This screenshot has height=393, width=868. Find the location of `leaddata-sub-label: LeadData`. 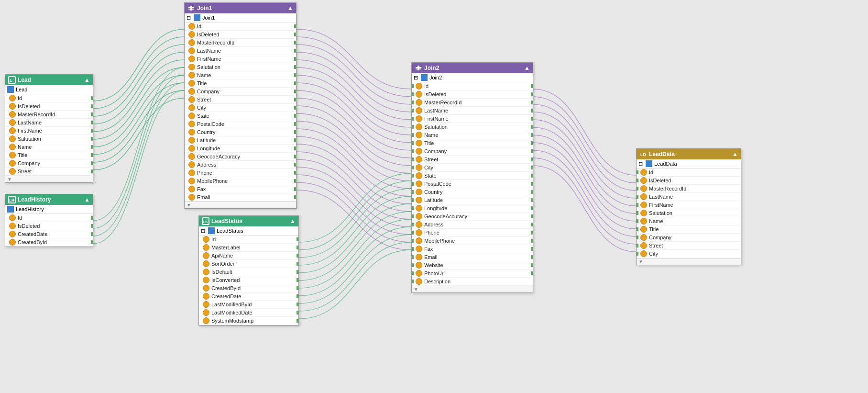

leaddata-sub-label: LeadData is located at coordinates (666, 164).